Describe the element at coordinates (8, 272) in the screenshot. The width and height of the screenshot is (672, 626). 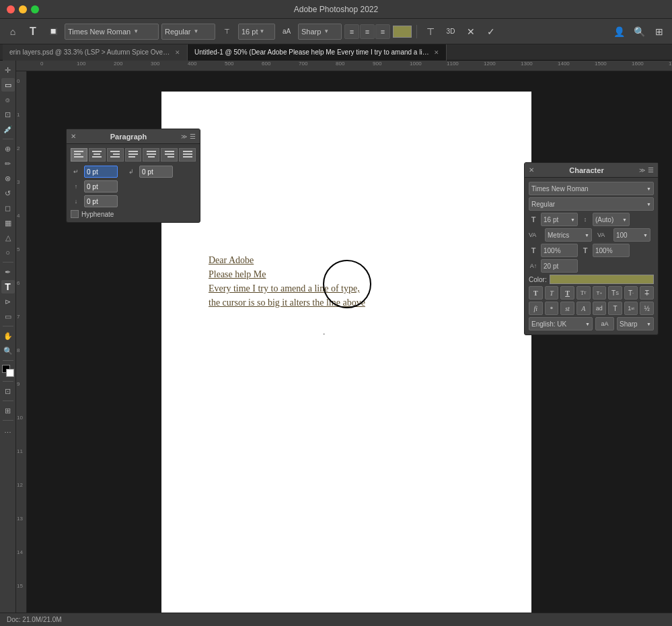
I see `pen-icon: ✒` at that location.